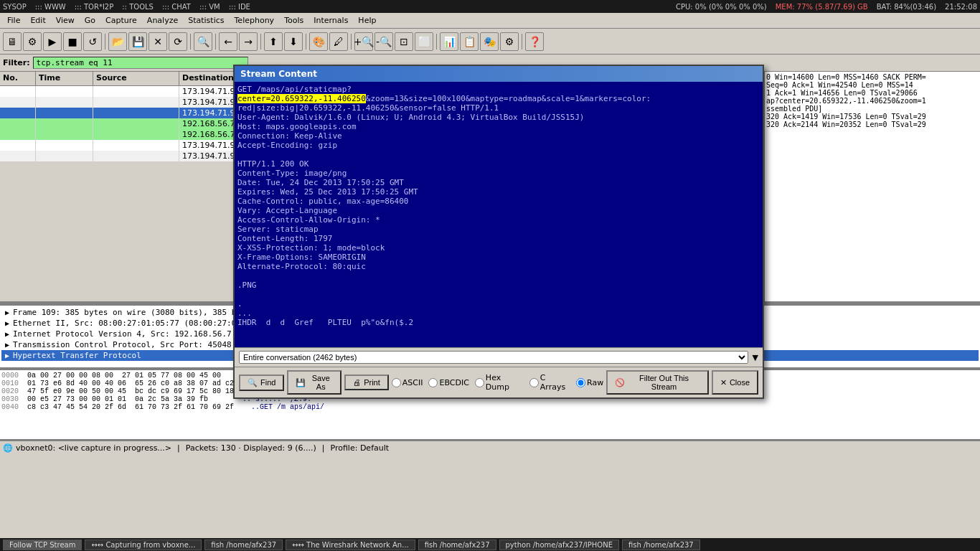 This screenshot has height=551, width=980. What do you see at coordinates (407, 383) in the screenshot?
I see `radio-ascii-label: ASCII` at bounding box center [407, 383].